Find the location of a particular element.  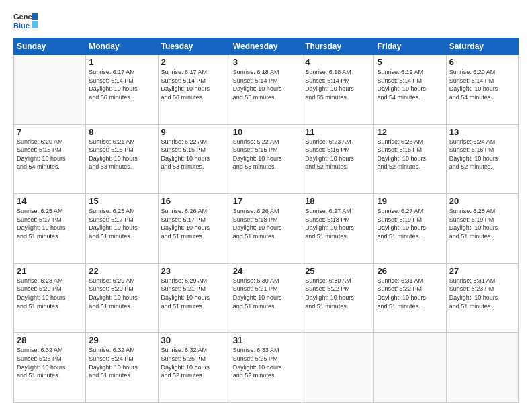

day-info: Sunrise: 6:27 AM Sunset: 5:18 PM Dayligh… is located at coordinates (338, 224).